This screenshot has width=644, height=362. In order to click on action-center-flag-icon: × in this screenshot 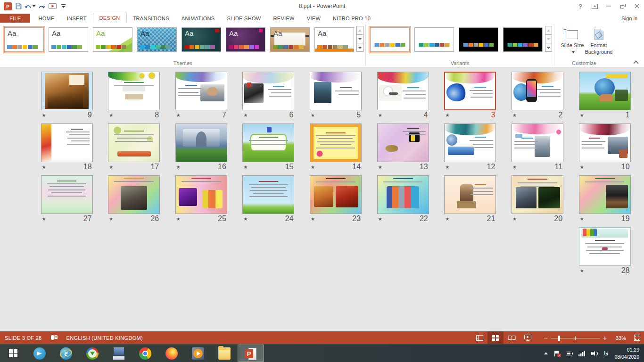, I will do `click(557, 354)`.